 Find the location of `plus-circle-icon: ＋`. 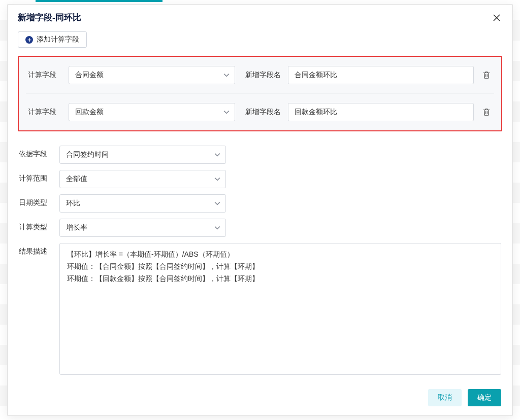

plus-circle-icon: ＋ is located at coordinates (29, 40).